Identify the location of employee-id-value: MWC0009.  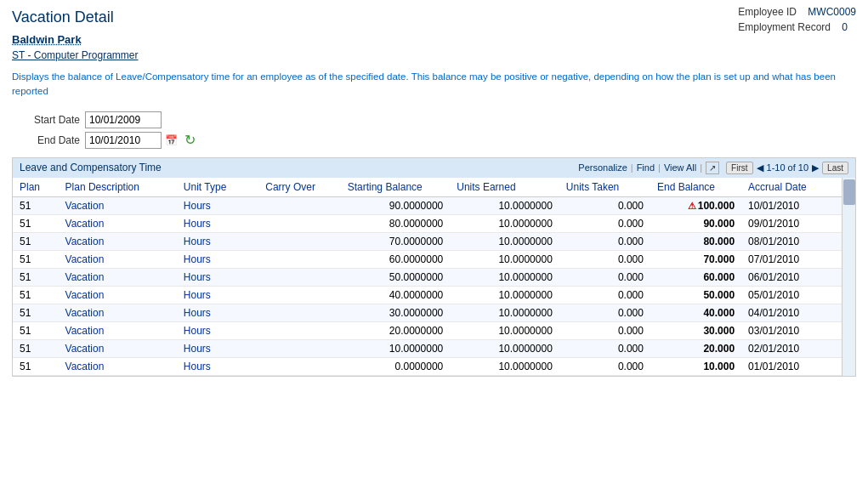
(831, 12).